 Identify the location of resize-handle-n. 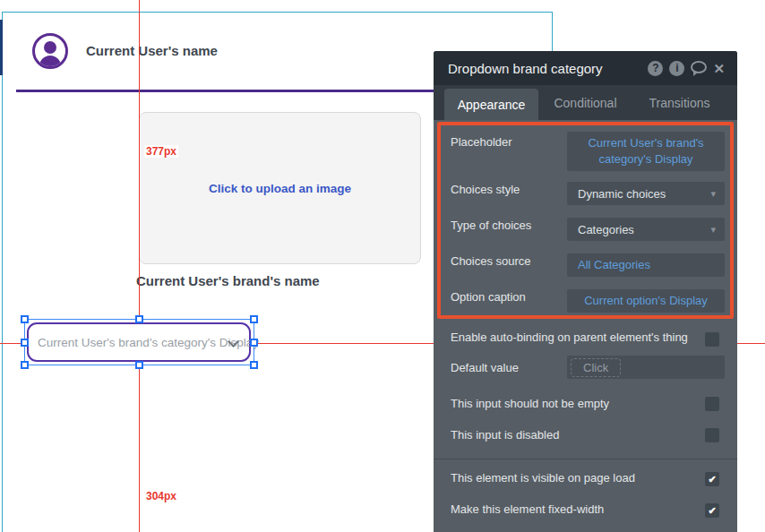
(140, 319).